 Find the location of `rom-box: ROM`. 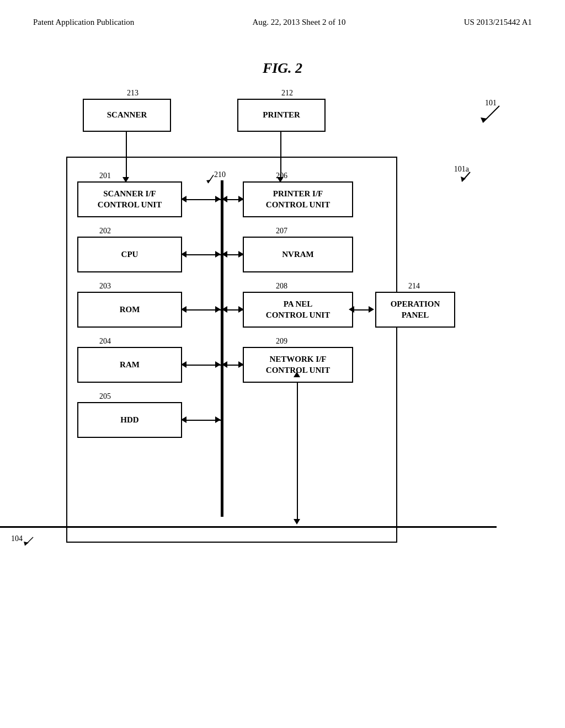

rom-box: ROM is located at coordinates (130, 310).